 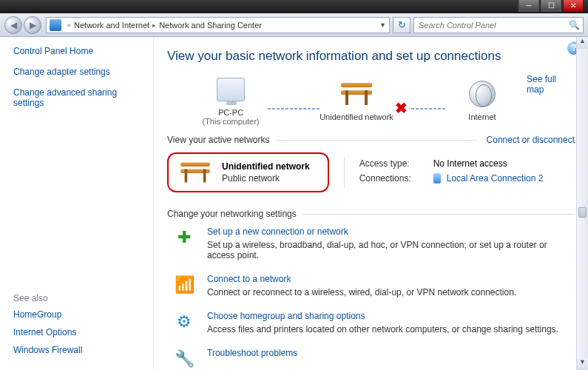 I want to click on settings-link: Set up a new connection or network, so click(x=391, y=232).